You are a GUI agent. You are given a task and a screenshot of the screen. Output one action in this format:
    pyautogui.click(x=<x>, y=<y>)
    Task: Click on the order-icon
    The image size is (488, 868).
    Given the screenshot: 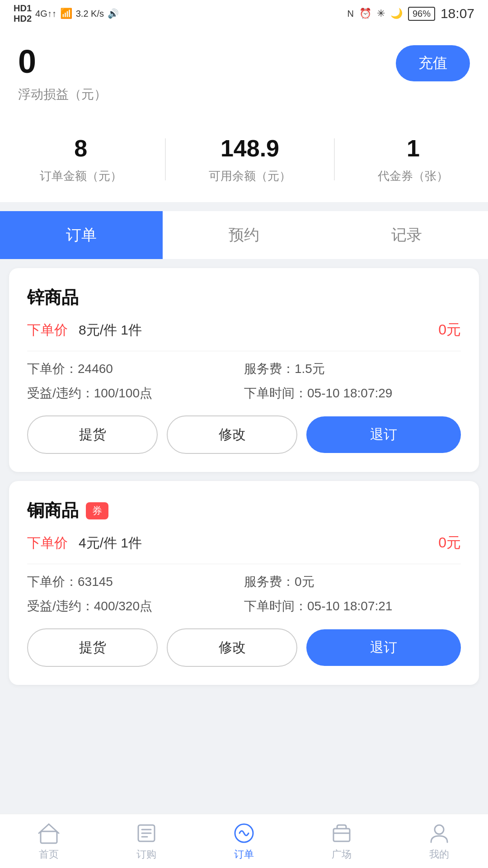 What is the action you would take?
    pyautogui.click(x=244, y=833)
    